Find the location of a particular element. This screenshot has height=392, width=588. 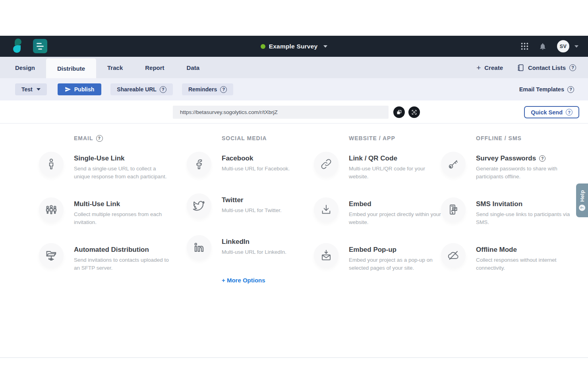

item-description: Multi-use URL for Twitter. is located at coordinates (270, 210).